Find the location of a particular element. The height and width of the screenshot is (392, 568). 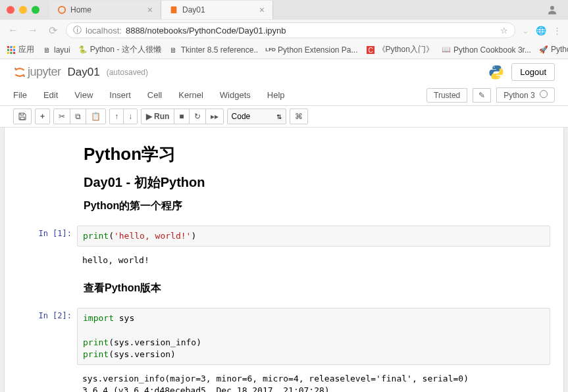

move-up-button: ↑ is located at coordinates (116, 116).